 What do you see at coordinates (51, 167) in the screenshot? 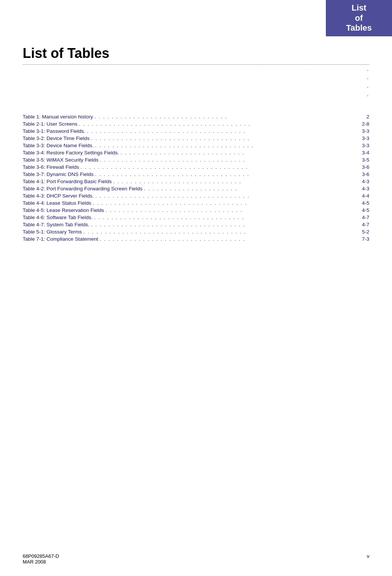
I see `toc-title: Table 3-6: Firewall Fields` at bounding box center [51, 167].